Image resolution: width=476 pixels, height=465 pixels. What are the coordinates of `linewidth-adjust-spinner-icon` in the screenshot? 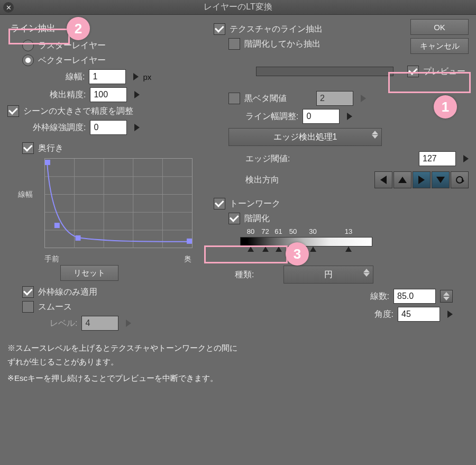 It's located at (350, 116).